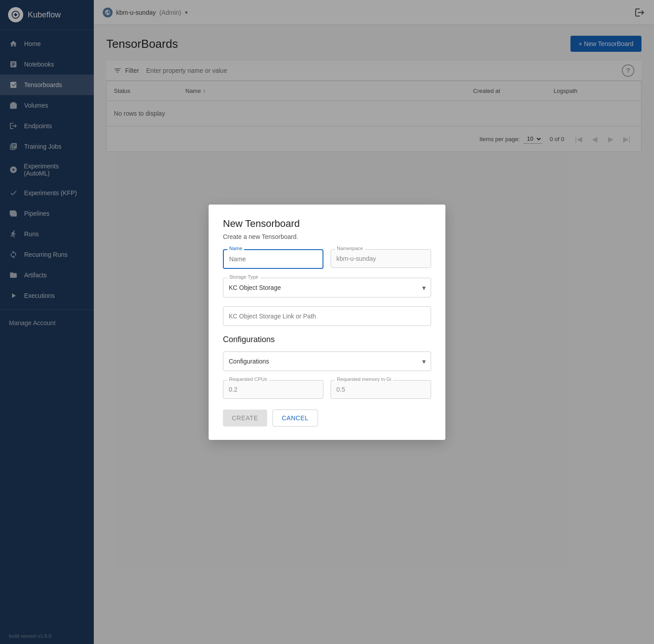  Describe the element at coordinates (381, 259) in the screenshot. I see `namespace-field-group: Namespace` at that location.